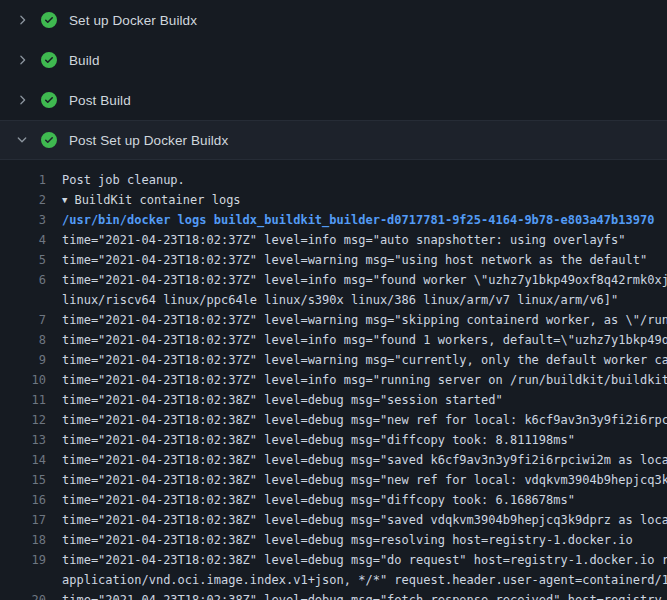 The width and height of the screenshot is (667, 600). What do you see at coordinates (334, 200) in the screenshot?
I see `log-line: 2▼BuildKit container logs` at bounding box center [334, 200].